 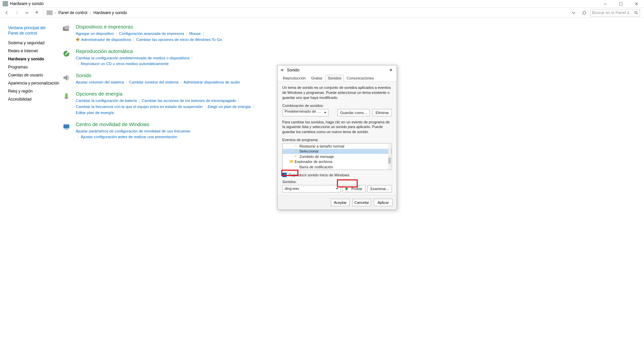 I want to click on category-title: Centro de movilidad de Windows, so click(x=133, y=124).